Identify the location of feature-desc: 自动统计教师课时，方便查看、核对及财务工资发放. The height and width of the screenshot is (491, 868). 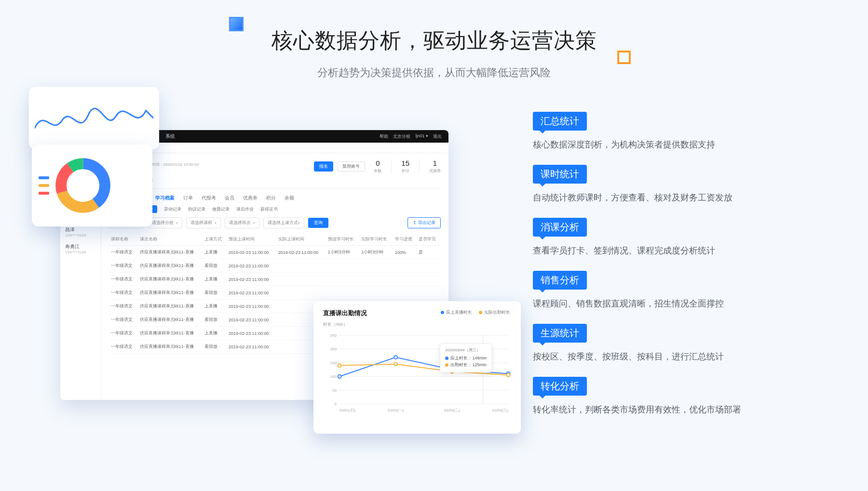
(678, 198).